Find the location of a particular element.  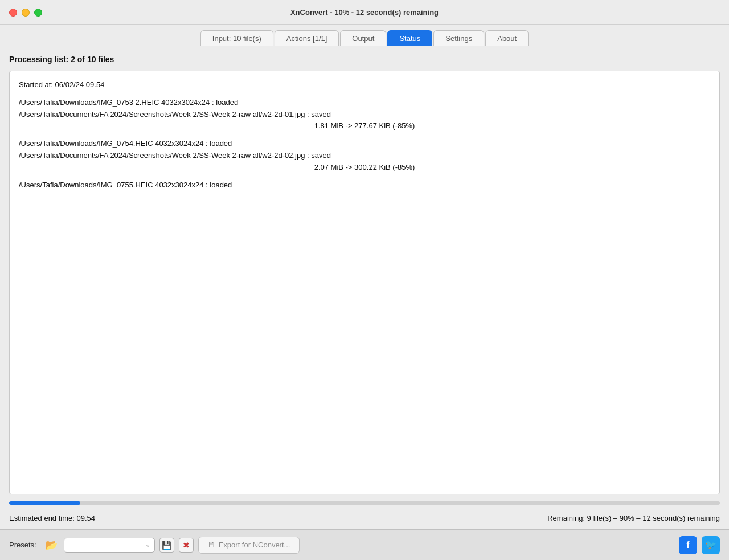

title-bar: XnConvert - 10% - 12 second(s) remaining is located at coordinates (364, 13).